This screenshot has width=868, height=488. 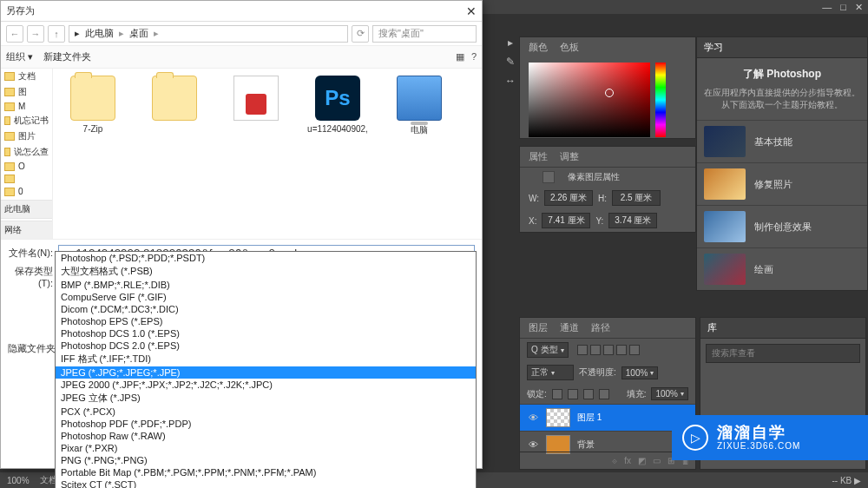 What do you see at coordinates (266, 346) in the screenshot?
I see `format-option: Photoshop DCS 2.0 (*.EPS)` at bounding box center [266, 346].